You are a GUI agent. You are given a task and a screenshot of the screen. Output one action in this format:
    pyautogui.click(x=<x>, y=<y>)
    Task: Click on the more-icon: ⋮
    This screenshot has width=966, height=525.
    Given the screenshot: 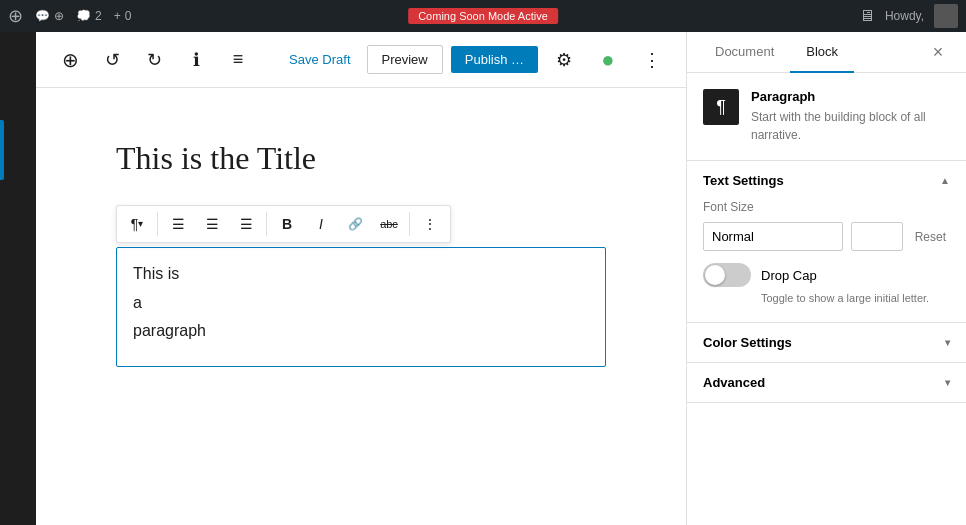 What is the action you would take?
    pyautogui.click(x=652, y=60)
    